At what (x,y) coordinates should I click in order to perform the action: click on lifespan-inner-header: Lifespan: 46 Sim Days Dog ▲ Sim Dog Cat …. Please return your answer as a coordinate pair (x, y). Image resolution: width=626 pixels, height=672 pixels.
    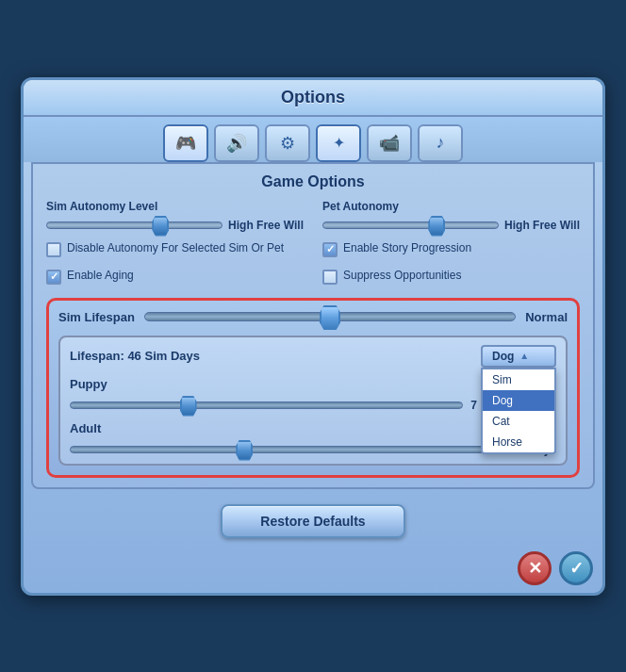
    Looking at the image, I should click on (313, 356).